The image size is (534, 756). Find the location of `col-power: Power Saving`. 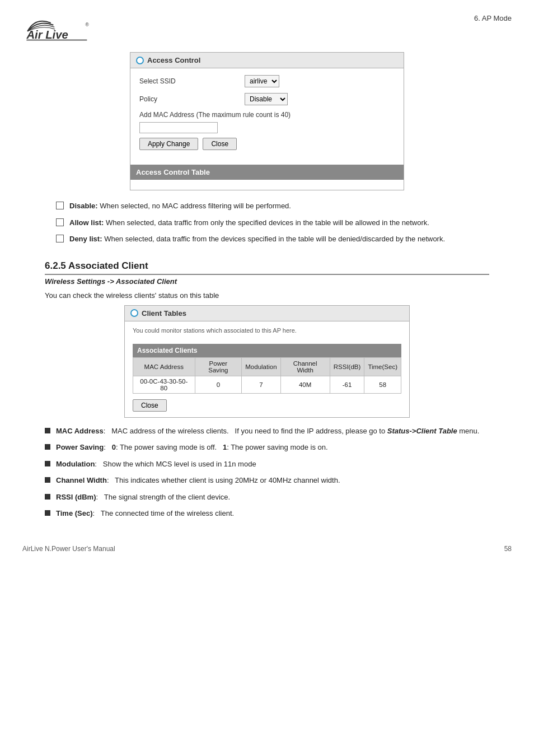

col-power: Power Saving is located at coordinates (218, 366).